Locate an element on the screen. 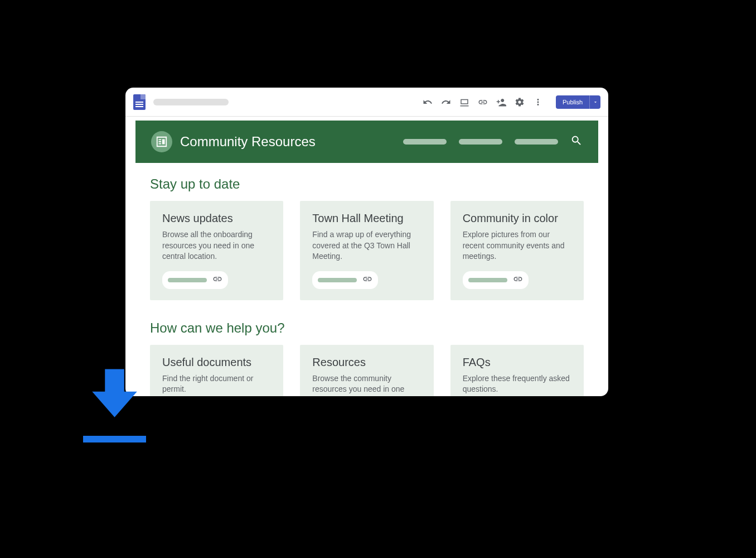 The width and height of the screenshot is (756, 558). redo-icon is located at coordinates (446, 102).